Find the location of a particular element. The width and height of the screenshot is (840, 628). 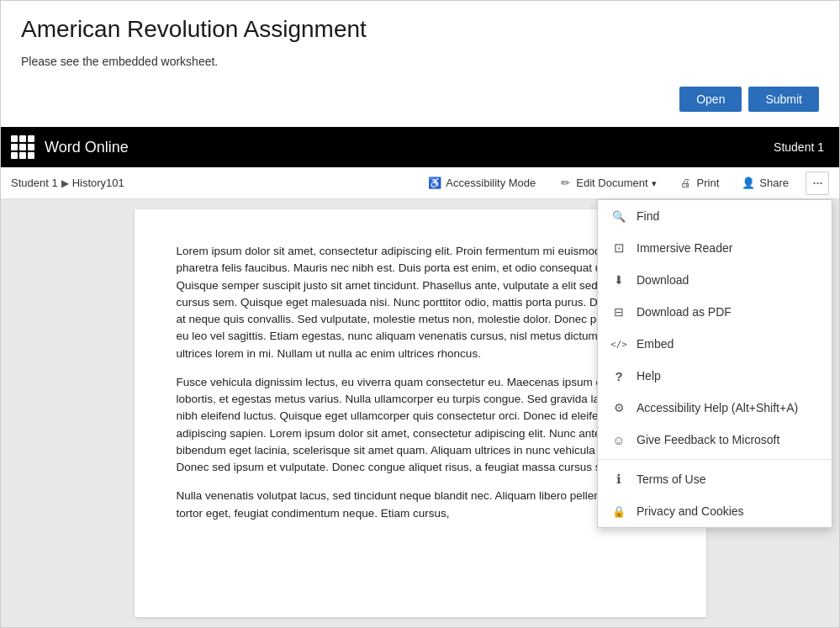

toolbar-bar: Student 1 ▶ History101 Accessibility Mod… is located at coordinates (420, 183).